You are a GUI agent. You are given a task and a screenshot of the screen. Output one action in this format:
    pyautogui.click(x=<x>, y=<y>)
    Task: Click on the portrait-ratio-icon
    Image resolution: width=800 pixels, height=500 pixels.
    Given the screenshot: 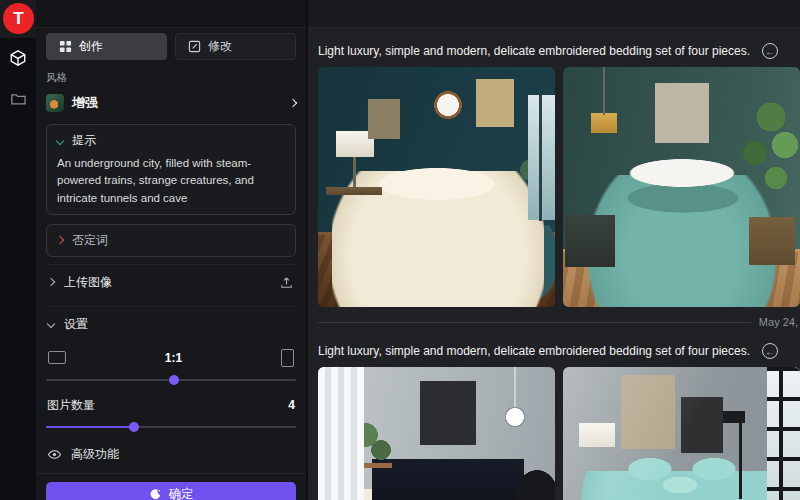 What is the action you would take?
    pyautogui.click(x=288, y=358)
    